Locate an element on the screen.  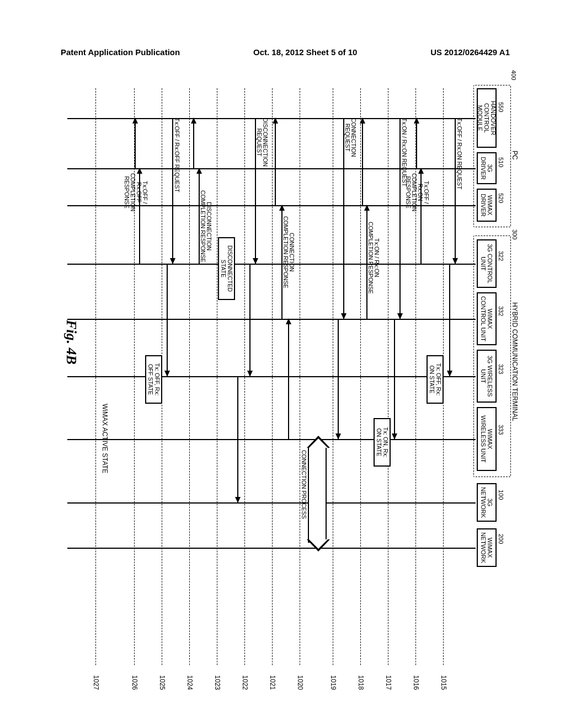
lane-ctlwimax: WiMAX CONTROL UNIT is located at coordinates (487, 319).